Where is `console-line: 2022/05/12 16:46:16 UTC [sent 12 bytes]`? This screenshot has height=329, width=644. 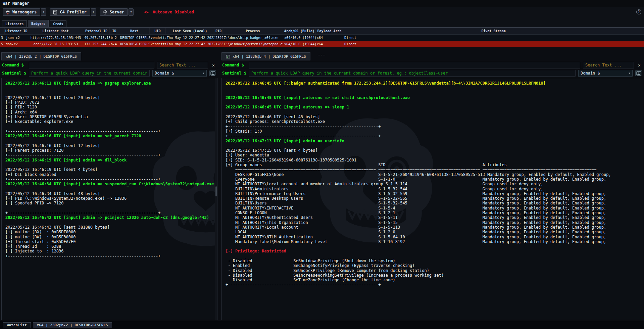 console-line: 2022/05/12 16:46:16 UTC [sent 12 bytes] is located at coordinates (111, 146).